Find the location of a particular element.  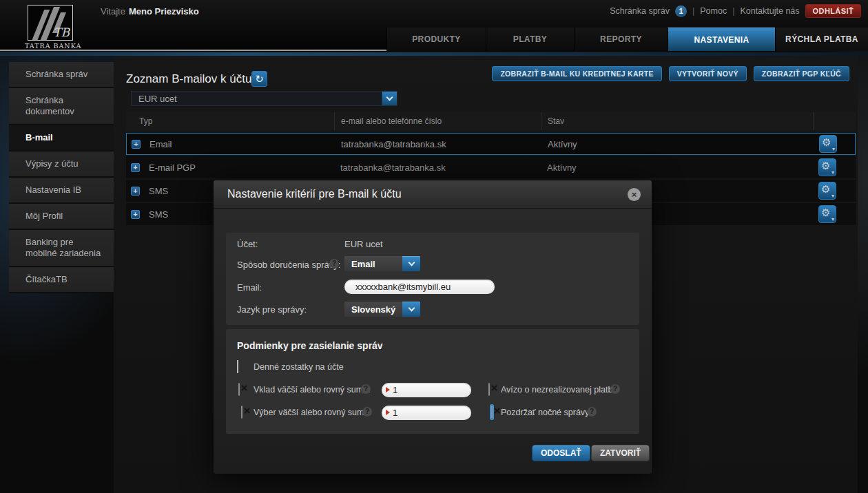

inbox-count-badge: 1 is located at coordinates (681, 11).